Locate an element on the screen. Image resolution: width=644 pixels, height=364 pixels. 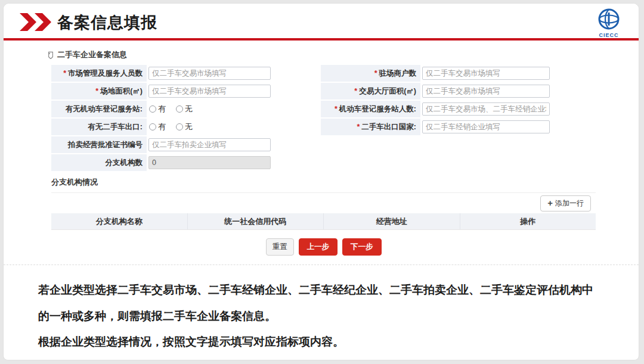
plus-icon: + is located at coordinates (550, 203).